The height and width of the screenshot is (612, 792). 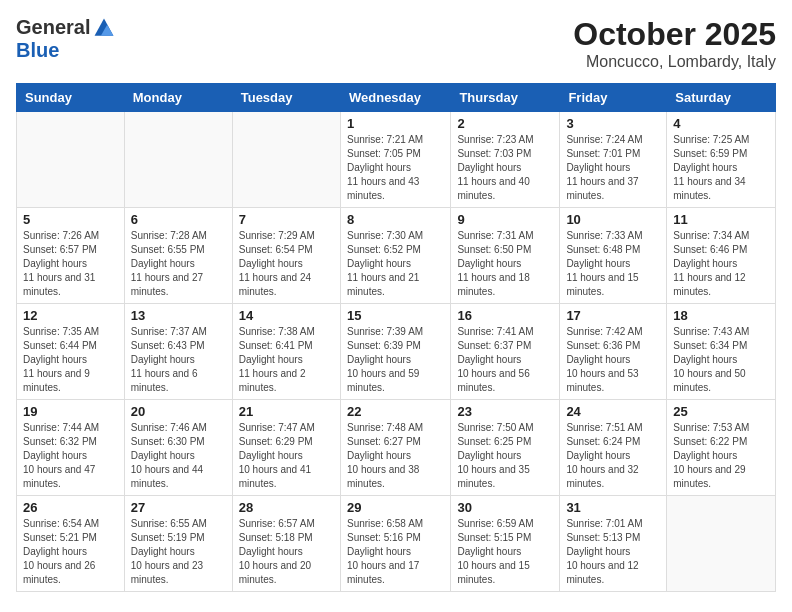 I want to click on col-wednesday: Wednesday, so click(x=395, y=98).